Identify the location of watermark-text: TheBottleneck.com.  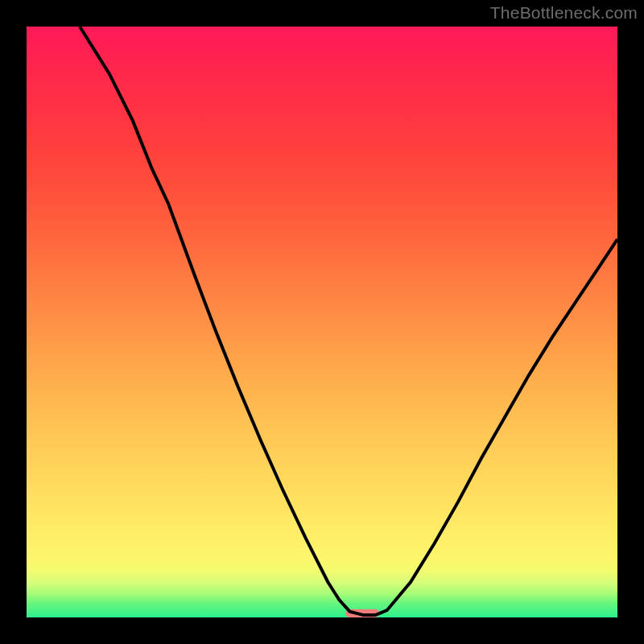
(564, 13).